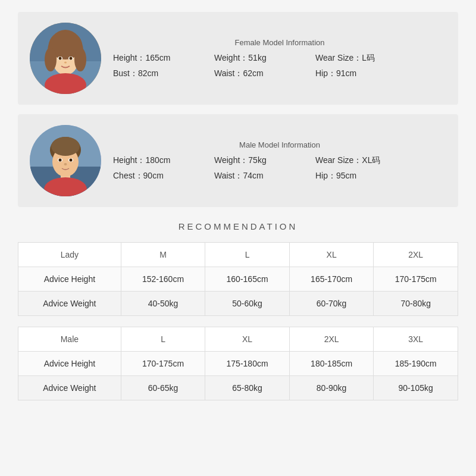  What do you see at coordinates (331, 303) in the screenshot?
I see `lady-weight-xl: 60-70kg` at bounding box center [331, 303].